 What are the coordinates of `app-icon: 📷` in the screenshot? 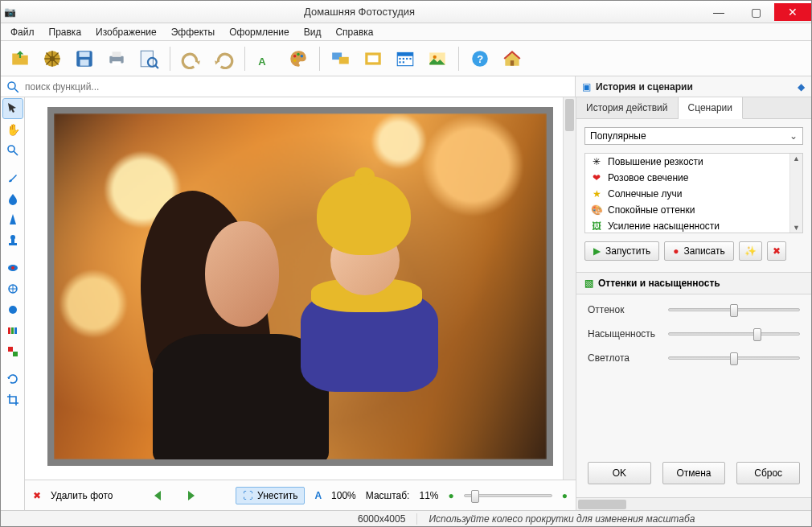 It's located at (10, 12).